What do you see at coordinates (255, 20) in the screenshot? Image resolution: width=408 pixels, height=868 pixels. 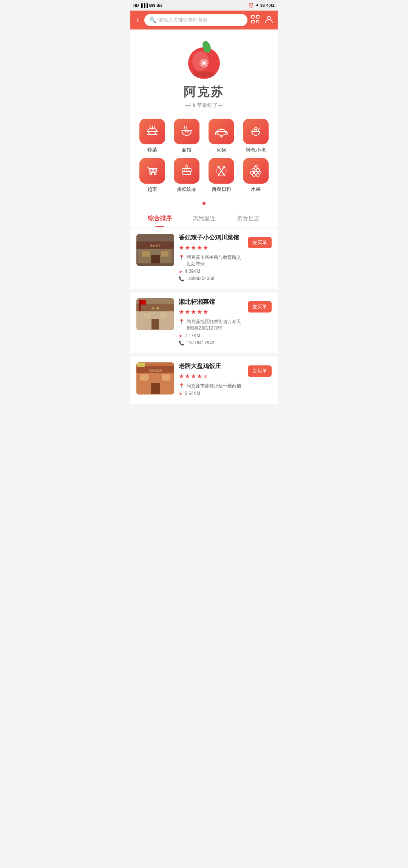 I see `scan-icon` at bounding box center [255, 20].